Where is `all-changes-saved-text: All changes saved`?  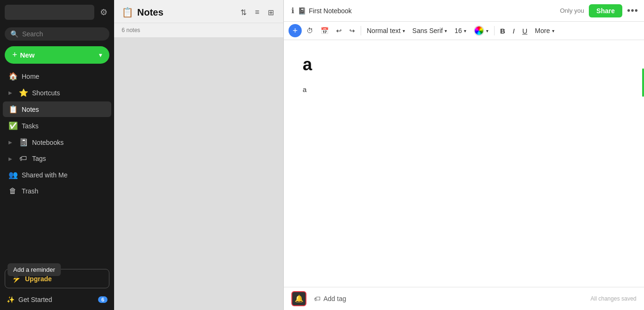
all-changes-saved-text: All changes saved is located at coordinates (614, 299).